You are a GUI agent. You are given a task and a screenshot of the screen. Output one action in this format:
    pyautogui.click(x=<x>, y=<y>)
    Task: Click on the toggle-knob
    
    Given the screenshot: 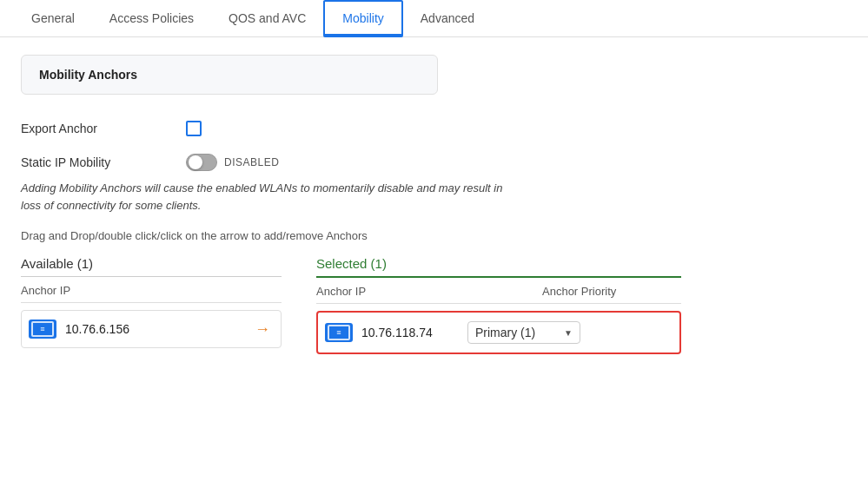 What is the action you would take?
    pyautogui.click(x=195, y=162)
    